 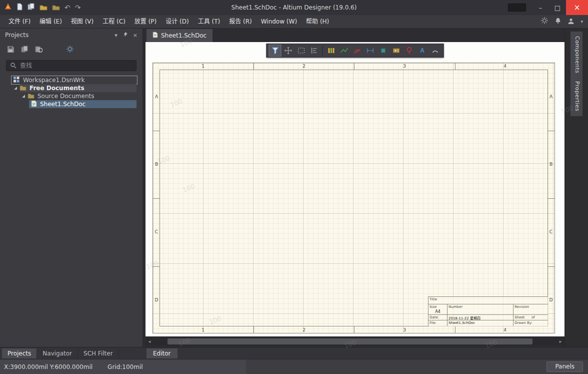 I want to click on gear-icon, so click(x=544, y=22).